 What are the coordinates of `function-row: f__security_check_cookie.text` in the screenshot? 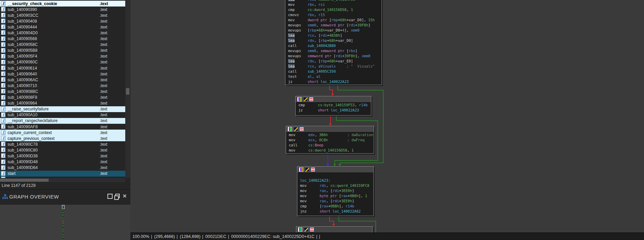 It's located at (63, 3).